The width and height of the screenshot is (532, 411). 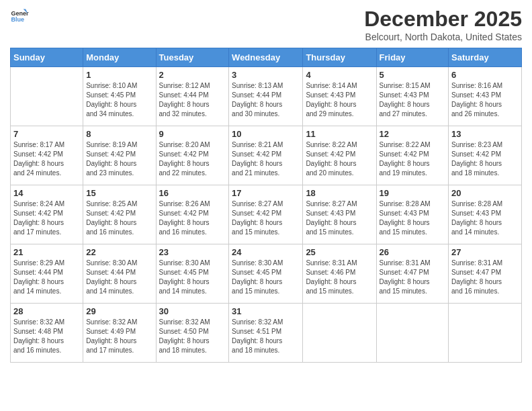 What do you see at coordinates (120, 159) in the screenshot?
I see `day-info: Sunrise: 8:19 AM Sunset: 4:42 PM Dayligh…` at bounding box center [120, 159].